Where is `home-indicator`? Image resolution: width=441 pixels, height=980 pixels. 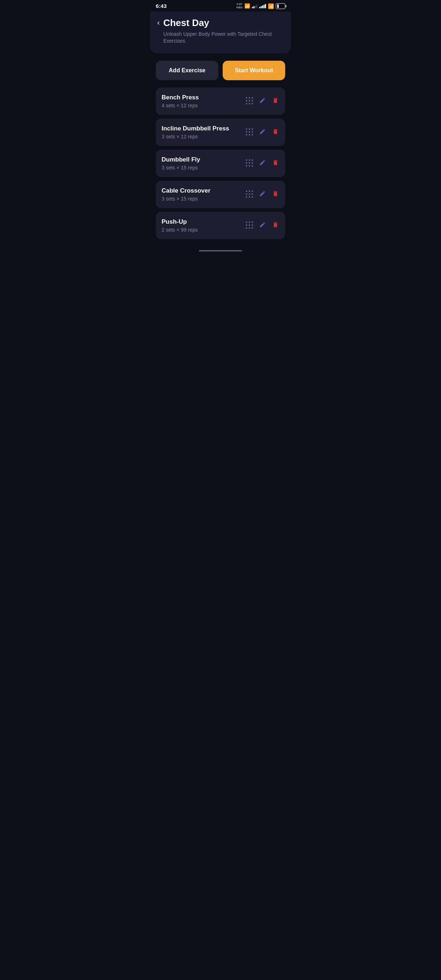
home-indicator is located at coordinates (221, 251).